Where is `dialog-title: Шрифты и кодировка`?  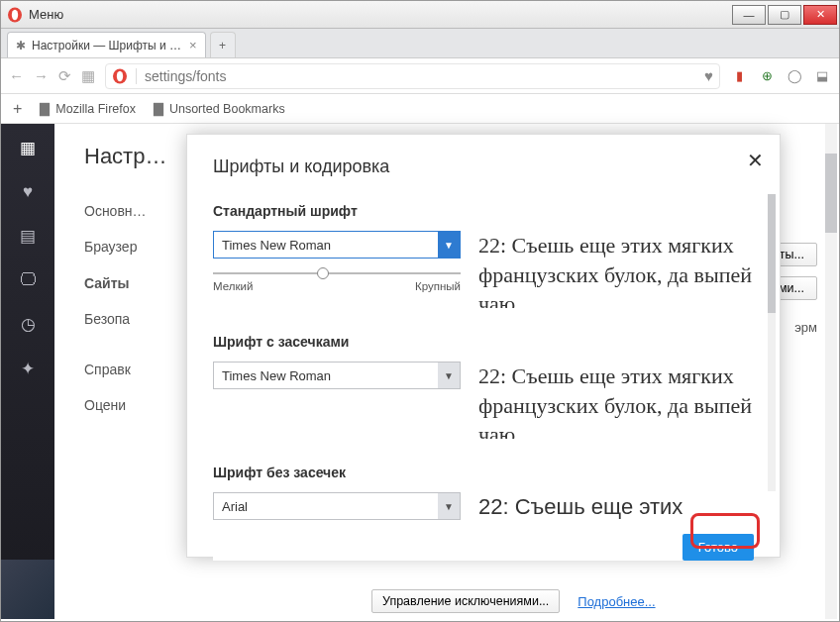 dialog-title: Шрифты и кодировка is located at coordinates (483, 166).